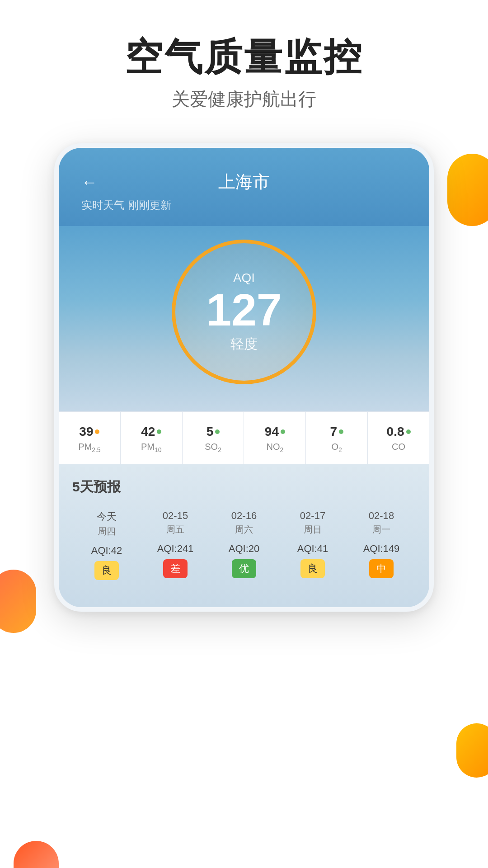 This screenshot has height=868, width=488. What do you see at coordinates (213, 448) in the screenshot?
I see `pollutant-name: SO2` at bounding box center [213, 448].